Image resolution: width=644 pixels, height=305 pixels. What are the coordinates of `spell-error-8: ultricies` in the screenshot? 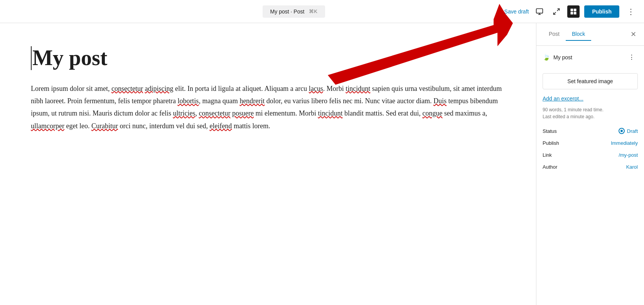 It's located at (184, 113).